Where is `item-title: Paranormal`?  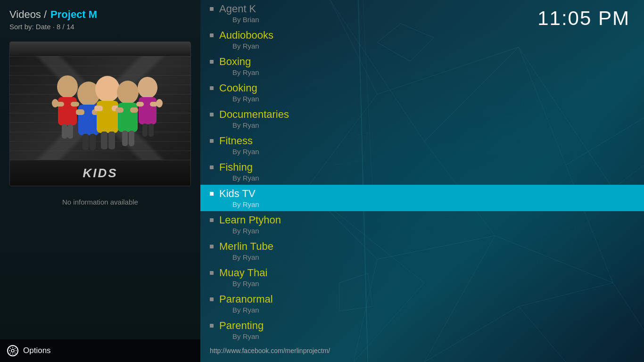
item-title: Paranormal is located at coordinates (246, 299).